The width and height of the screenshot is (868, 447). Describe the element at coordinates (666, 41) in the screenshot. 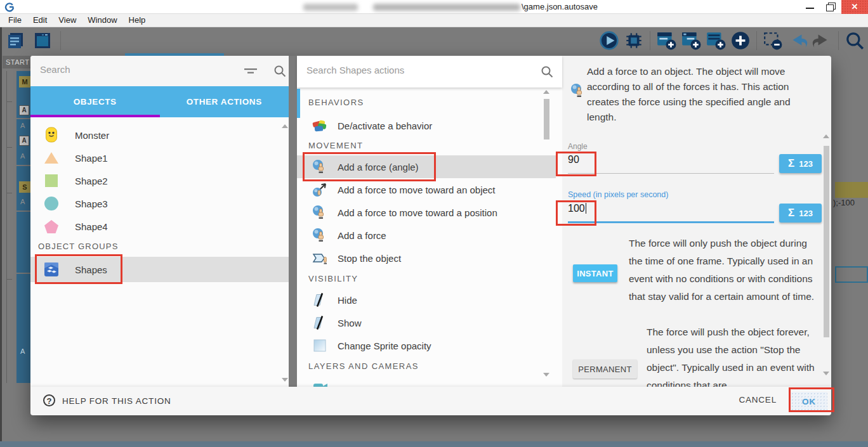

I see `add-event-button` at that location.